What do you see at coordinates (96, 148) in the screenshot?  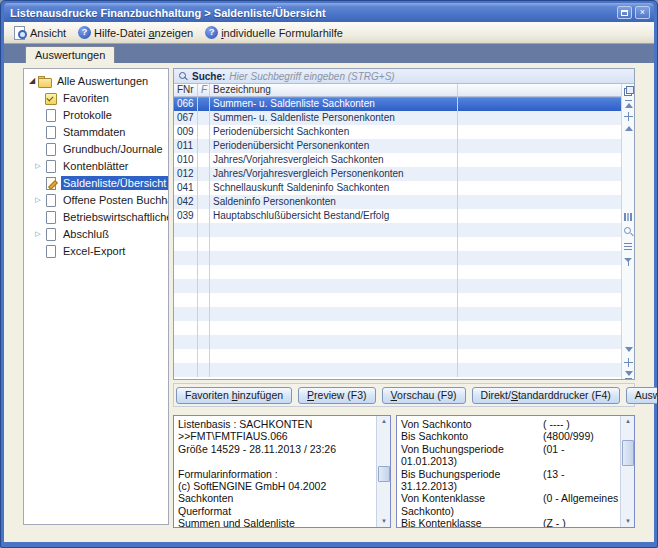 I see `tree-item: Grundbuch/Journale` at bounding box center [96, 148].